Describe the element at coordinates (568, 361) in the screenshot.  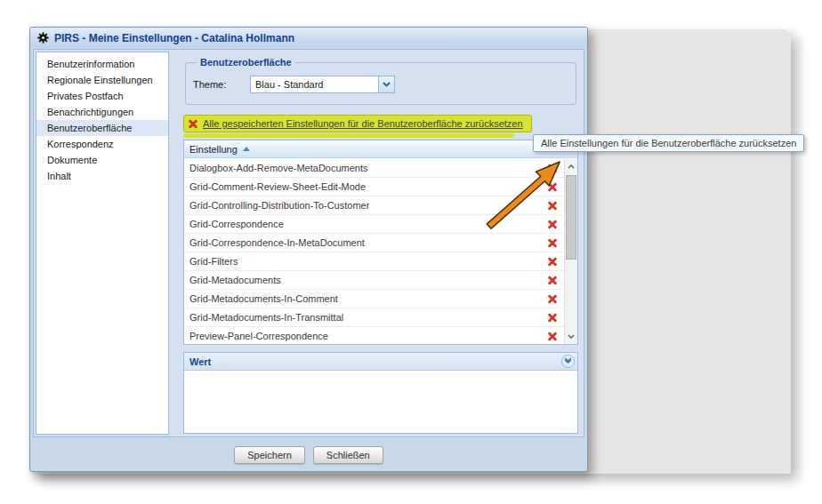
I see `collapse-panel-button` at that location.